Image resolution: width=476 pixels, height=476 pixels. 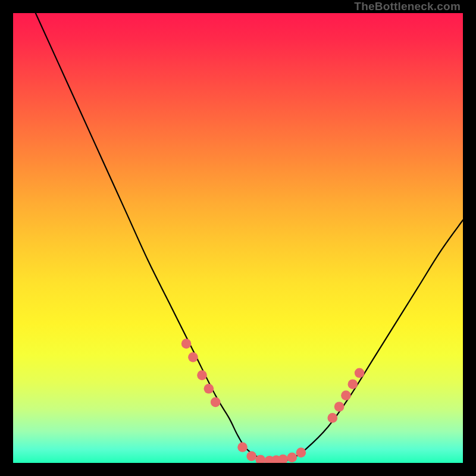 I want to click on marker-dots, so click(x=273, y=401).